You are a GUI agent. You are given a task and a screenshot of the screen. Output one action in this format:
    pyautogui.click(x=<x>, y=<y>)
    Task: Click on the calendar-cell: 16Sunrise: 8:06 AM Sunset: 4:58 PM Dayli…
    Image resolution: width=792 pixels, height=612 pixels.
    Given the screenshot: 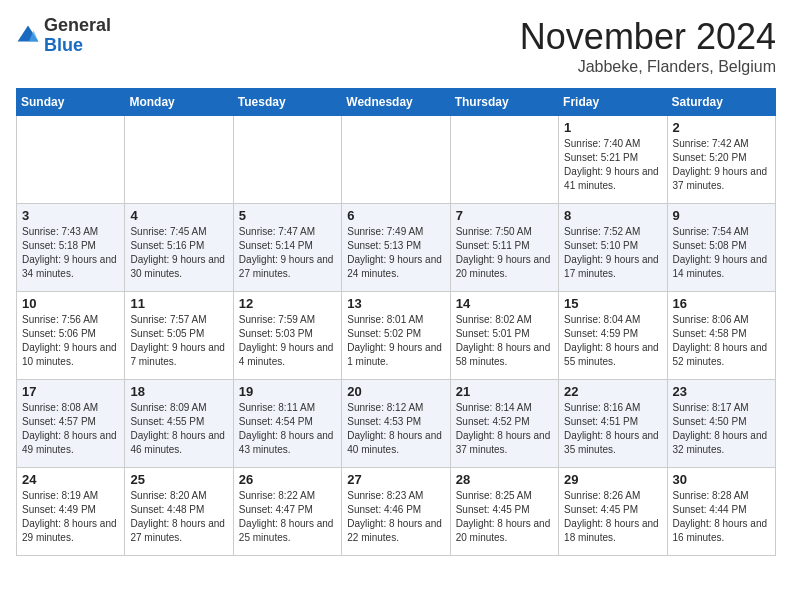 What is the action you would take?
    pyautogui.click(x=721, y=336)
    